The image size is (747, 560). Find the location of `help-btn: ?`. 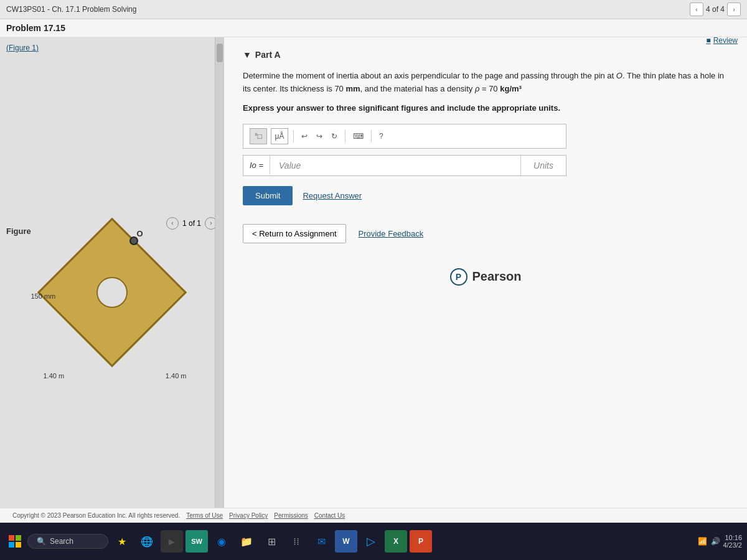

help-btn: ? is located at coordinates (381, 136).